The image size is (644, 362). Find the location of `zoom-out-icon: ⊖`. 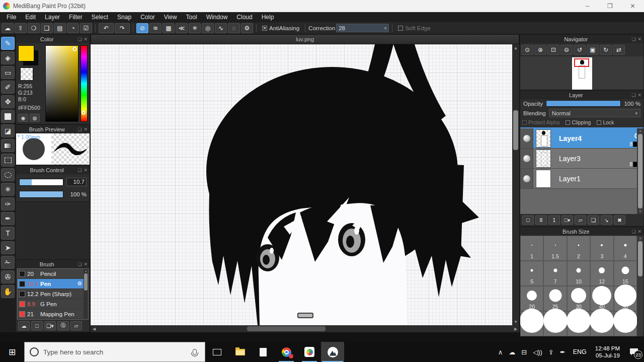

zoom-out-icon: ⊖ is located at coordinates (567, 50).